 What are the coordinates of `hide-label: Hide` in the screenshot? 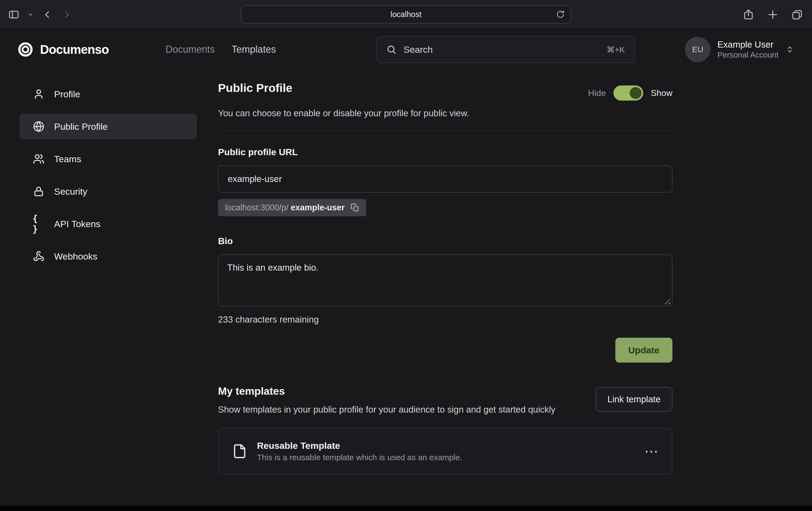 It's located at (597, 93).